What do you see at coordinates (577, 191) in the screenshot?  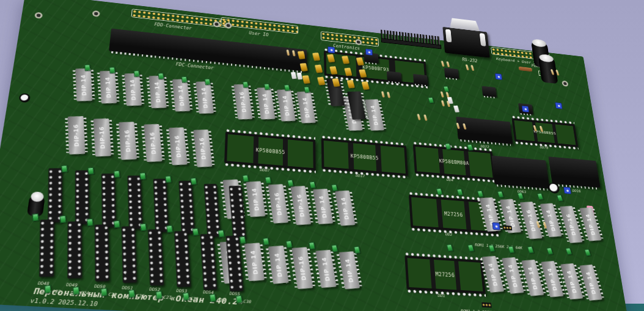 I see `ref-designator: DD16` at bounding box center [577, 191].